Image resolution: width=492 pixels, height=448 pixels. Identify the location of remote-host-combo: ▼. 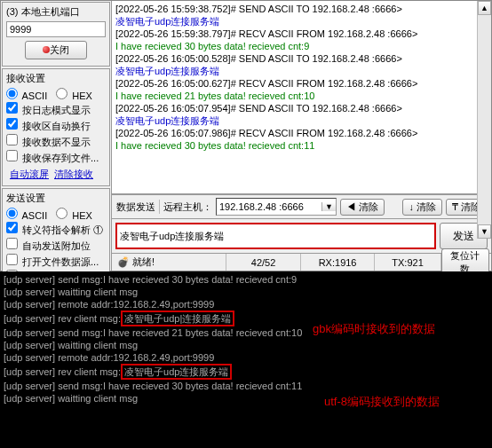
(276, 207).